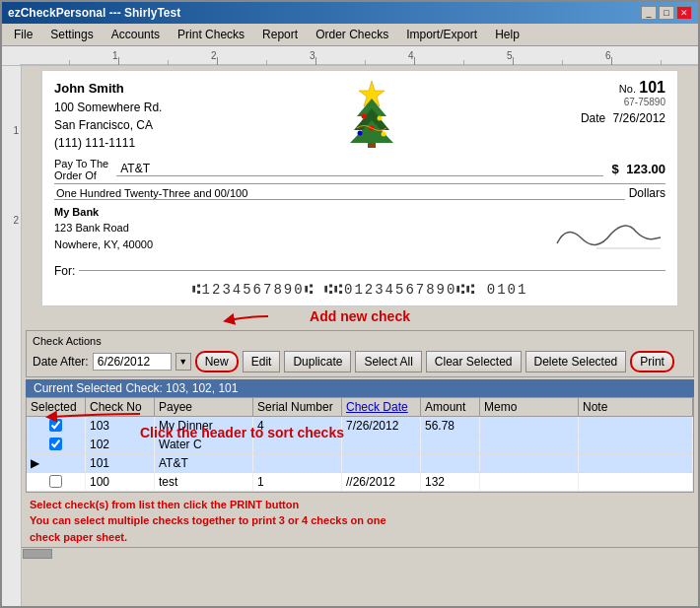 This screenshot has width=700, height=608. What do you see at coordinates (56, 463) in the screenshot?
I see `row3-arrow: ▶` at bounding box center [56, 463].